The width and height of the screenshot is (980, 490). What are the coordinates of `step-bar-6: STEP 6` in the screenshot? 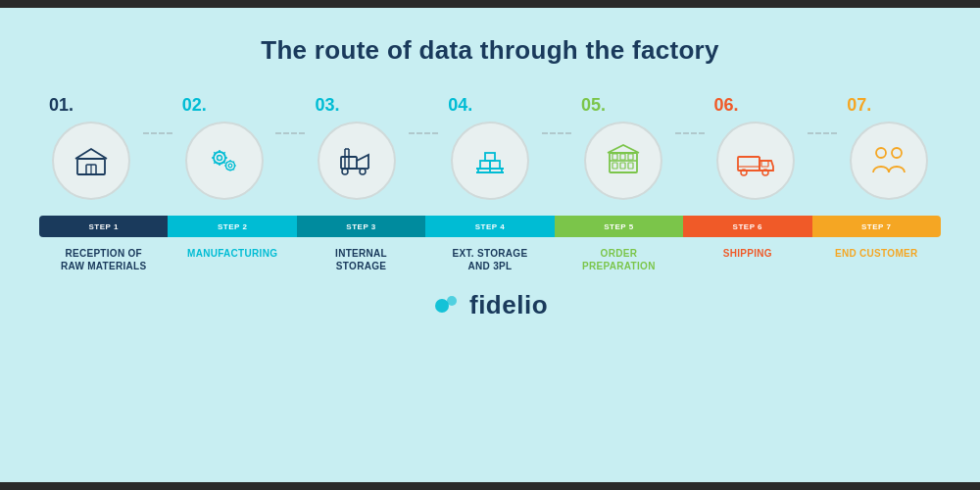 It's located at (747, 226).